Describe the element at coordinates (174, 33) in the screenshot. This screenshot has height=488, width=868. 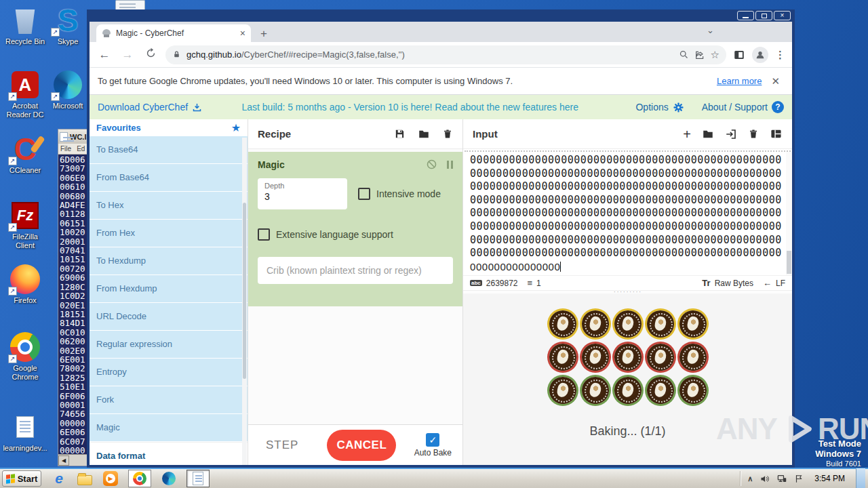
I see `browser-tab: Magic - CyberChef ×` at that location.